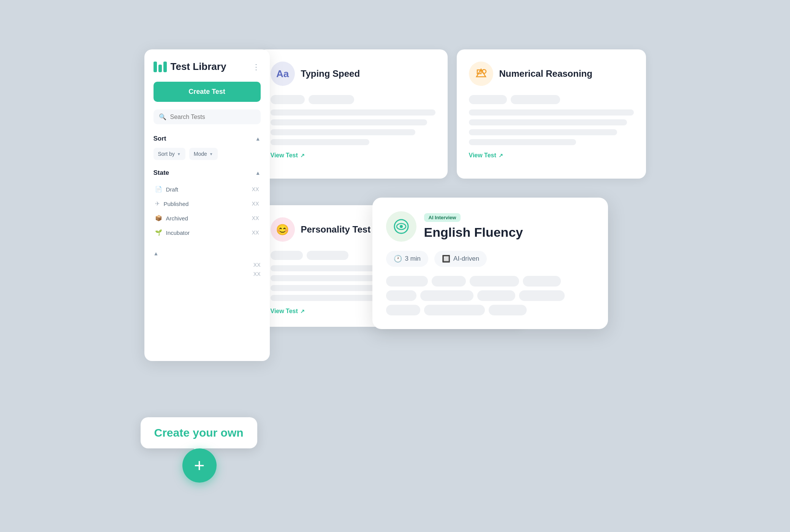  What do you see at coordinates (490, 259) in the screenshot?
I see `ai-meta: 🕐 3 min 🔲 AI-driven` at bounding box center [490, 259].